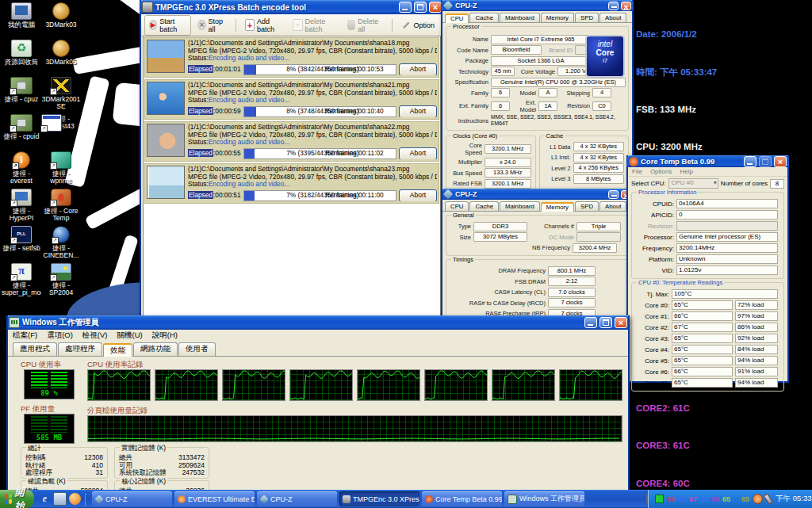  I want to click on desktop-icon: 捷徑 - cpuid, so click(21, 133).